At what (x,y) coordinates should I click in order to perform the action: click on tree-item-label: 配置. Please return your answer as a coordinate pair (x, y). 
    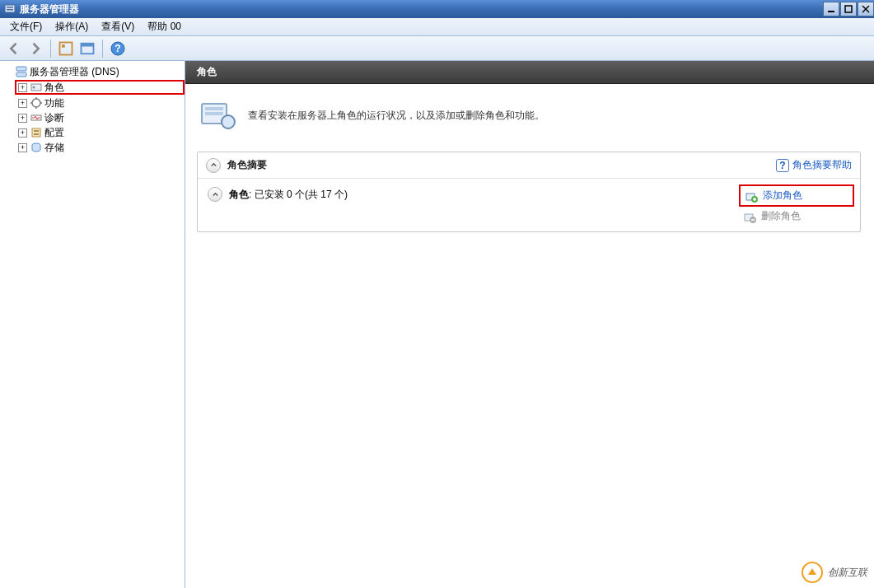
    Looking at the image, I should click on (54, 133).